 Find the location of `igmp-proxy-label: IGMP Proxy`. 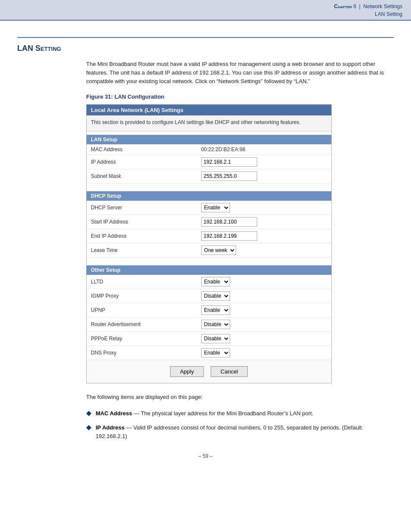

igmp-proxy-label: IGMP Proxy is located at coordinates (142, 296).